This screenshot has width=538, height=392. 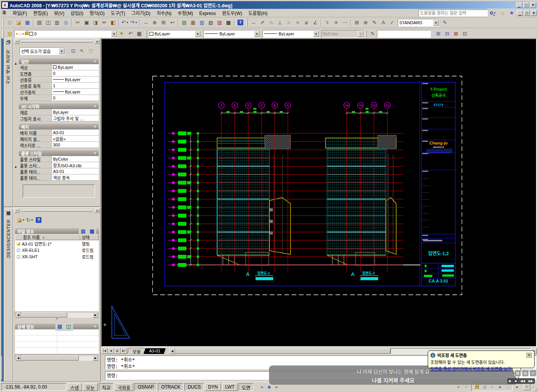 I want to click on dimension-style-icon: ✎, so click(x=445, y=22).